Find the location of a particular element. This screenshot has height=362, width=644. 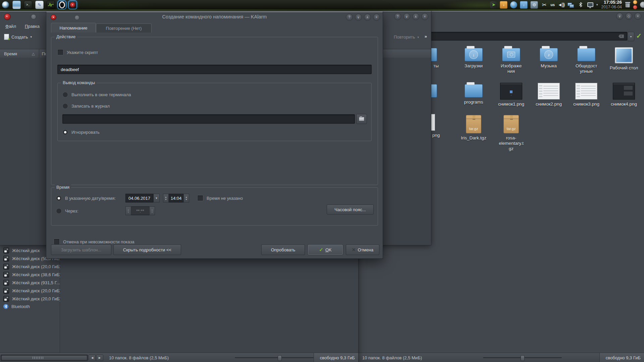

tray-caret-icon: ▾ is located at coordinates (597, 5).